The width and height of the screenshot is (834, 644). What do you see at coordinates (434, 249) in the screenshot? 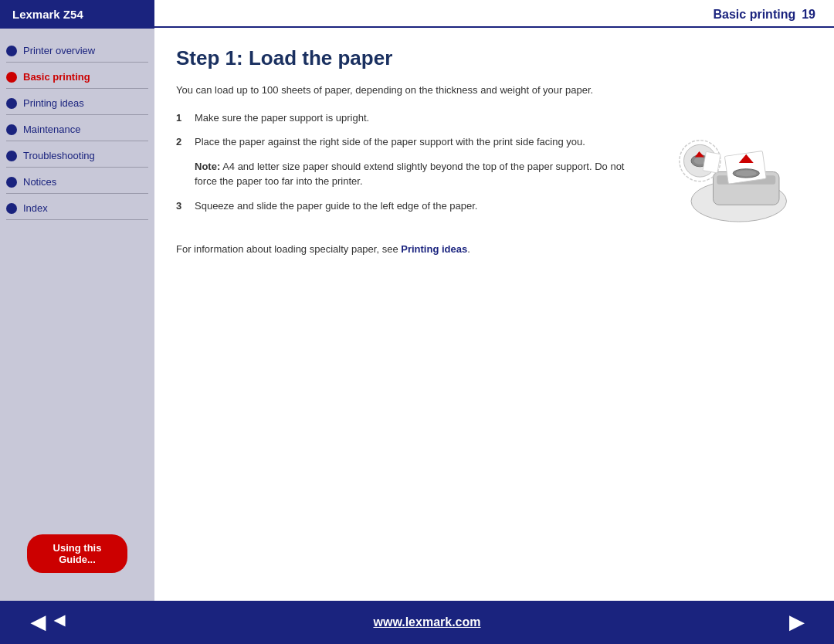
I see `printing-ideas-link: Printing ideas` at bounding box center [434, 249].